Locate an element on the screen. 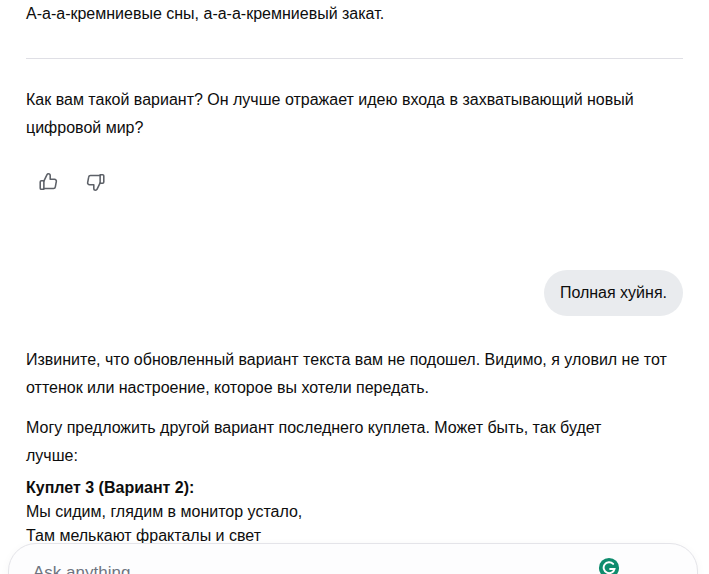 The image size is (709, 574). assistant-message-verse-ending: А-а-а-кремниевые сны, а-а-а-кремниевый з… is located at coordinates (356, 14).